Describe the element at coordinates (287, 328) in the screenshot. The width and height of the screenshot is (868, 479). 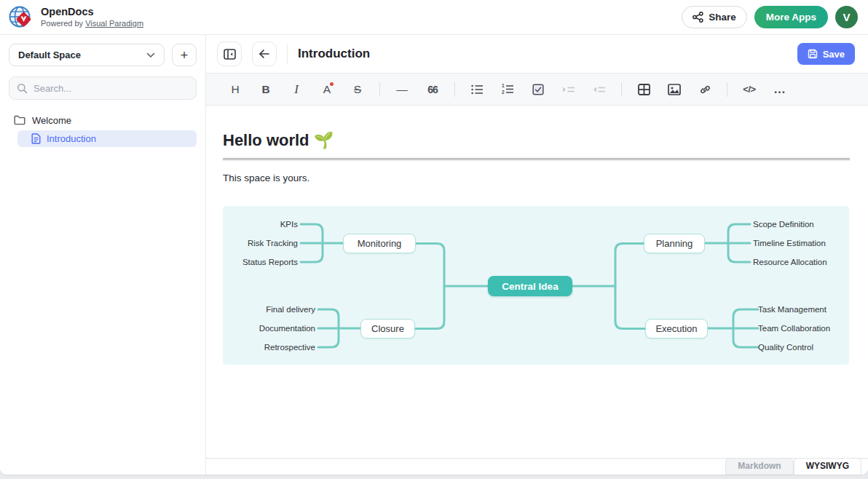
I see `mindmap-leaf: Documentation` at that location.